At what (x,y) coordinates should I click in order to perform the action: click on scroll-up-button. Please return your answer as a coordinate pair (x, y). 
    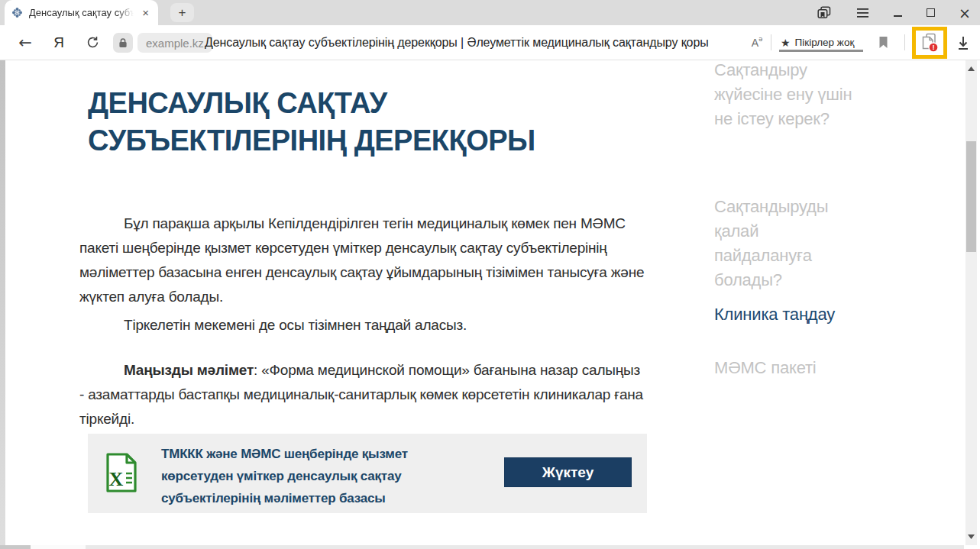
    Looking at the image, I should click on (972, 69).